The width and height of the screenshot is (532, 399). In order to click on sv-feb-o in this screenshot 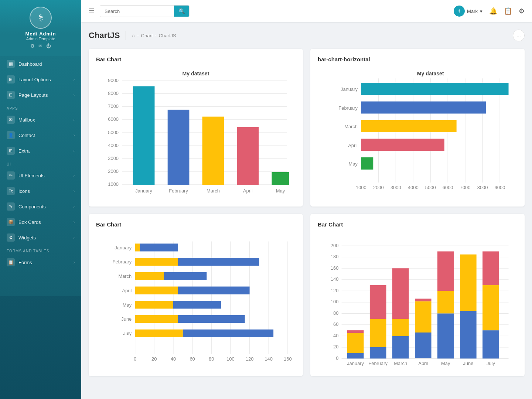, I will do `click(378, 333)`.